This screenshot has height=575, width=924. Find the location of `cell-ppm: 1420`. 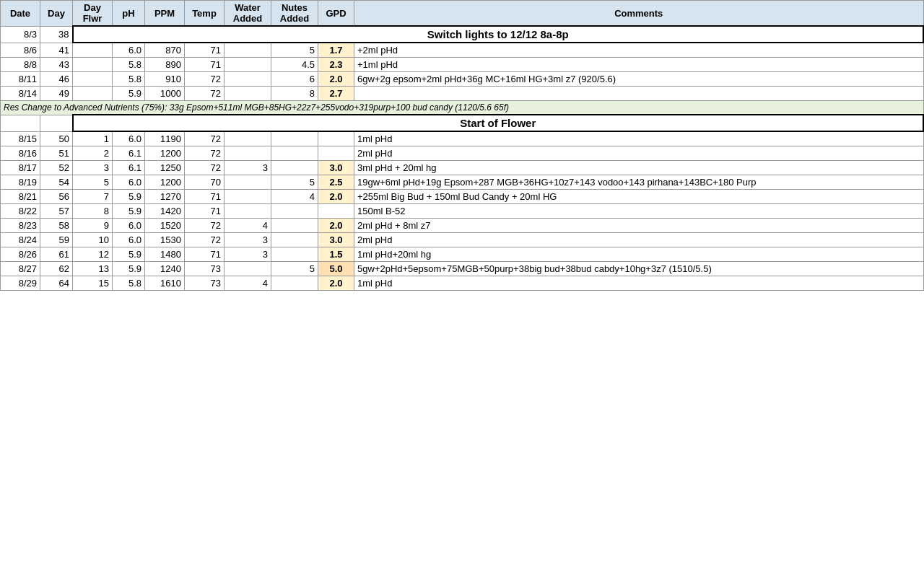

cell-ppm: 1420 is located at coordinates (165, 211).